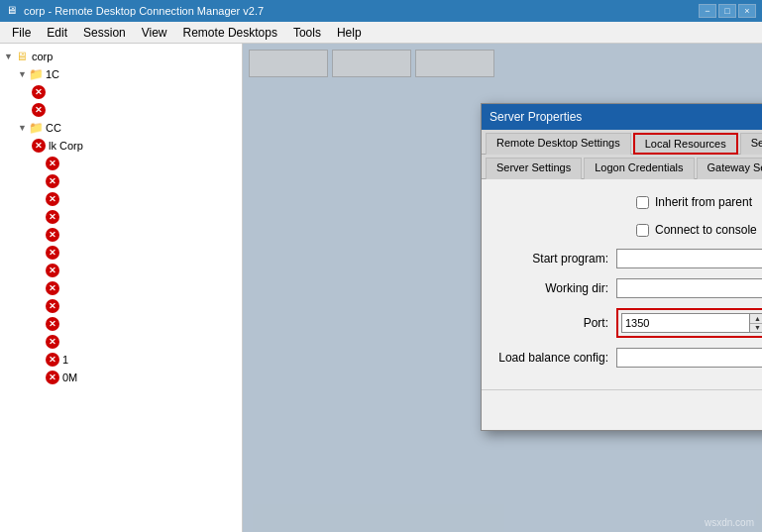 This screenshot has width=762, height=532. I want to click on minimize-button: −, so click(708, 11).